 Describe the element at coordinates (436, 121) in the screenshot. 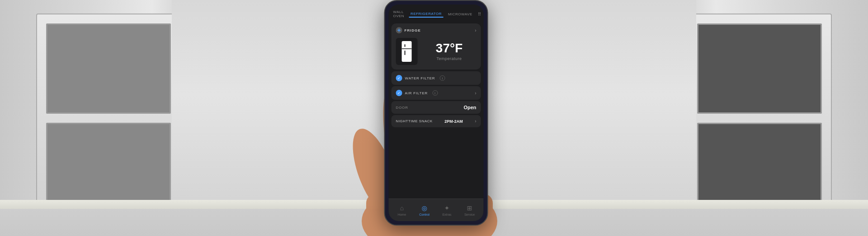

I see `snack-row: NIGHTTIME SNACK 2PM-2AM ›` at that location.